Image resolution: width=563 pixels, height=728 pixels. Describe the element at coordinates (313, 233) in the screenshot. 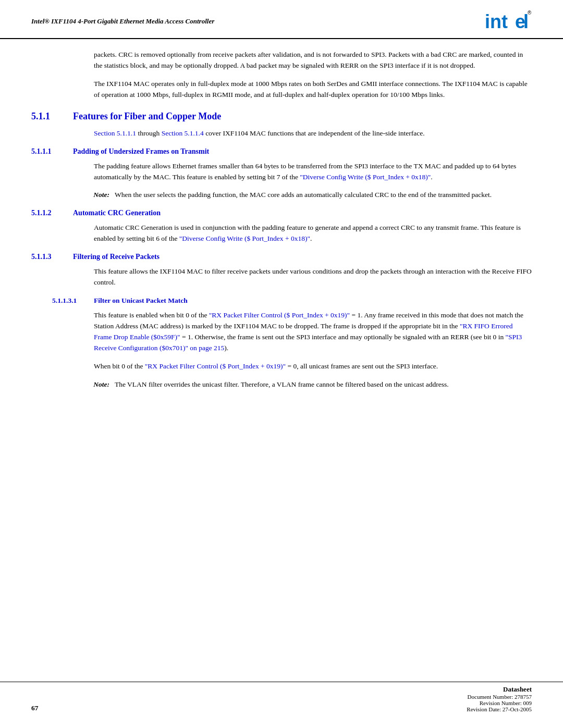

I see `section-5112-body: Automatic CRC Generation is used in conj…` at that location.